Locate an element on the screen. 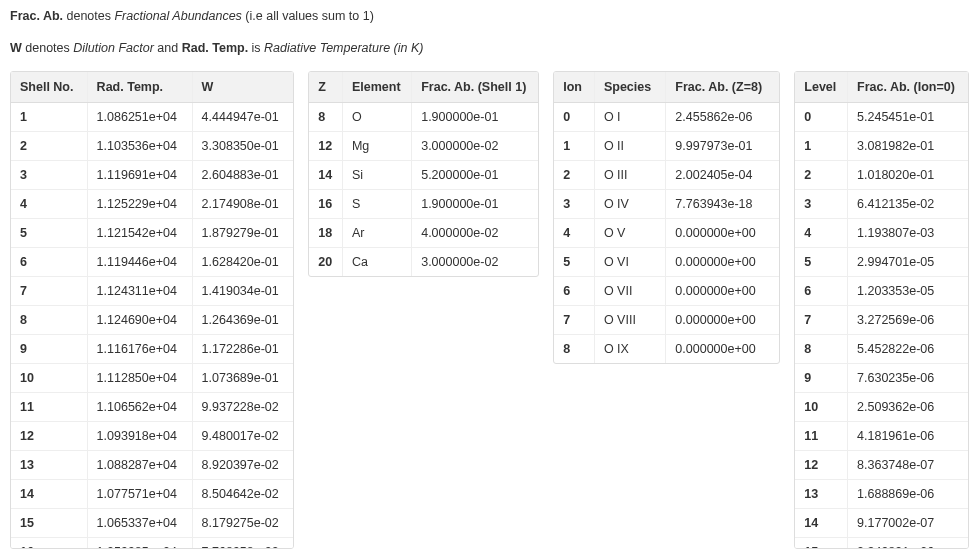 The image size is (979, 553). table-row: 61.203353e-05 is located at coordinates (882, 292).